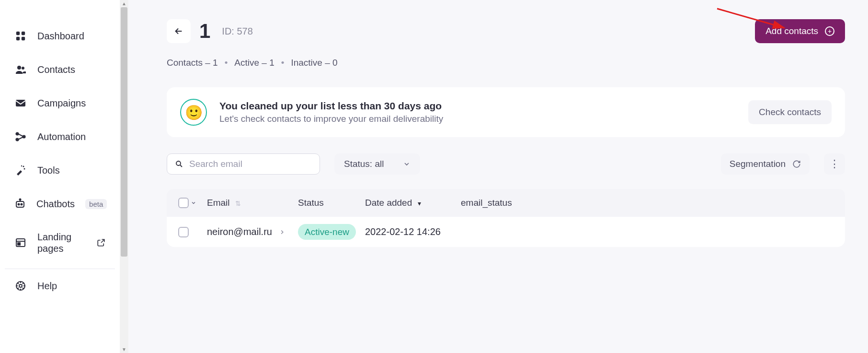 This screenshot has width=868, height=353. Describe the element at coordinates (790, 112) in the screenshot. I see `check-contacts-button: Check contacts` at that location.